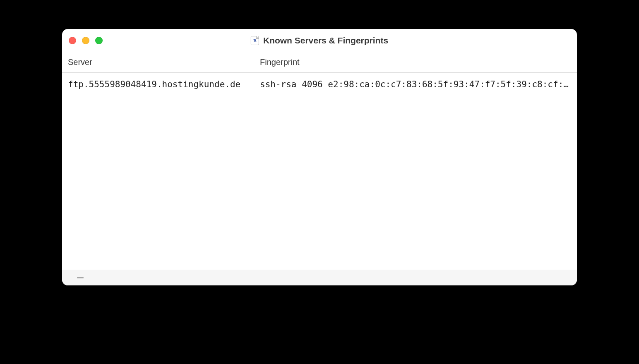 Image resolution: width=639 pixels, height=364 pixels. What do you see at coordinates (99, 41) in the screenshot?
I see `zoom-window-button` at bounding box center [99, 41].